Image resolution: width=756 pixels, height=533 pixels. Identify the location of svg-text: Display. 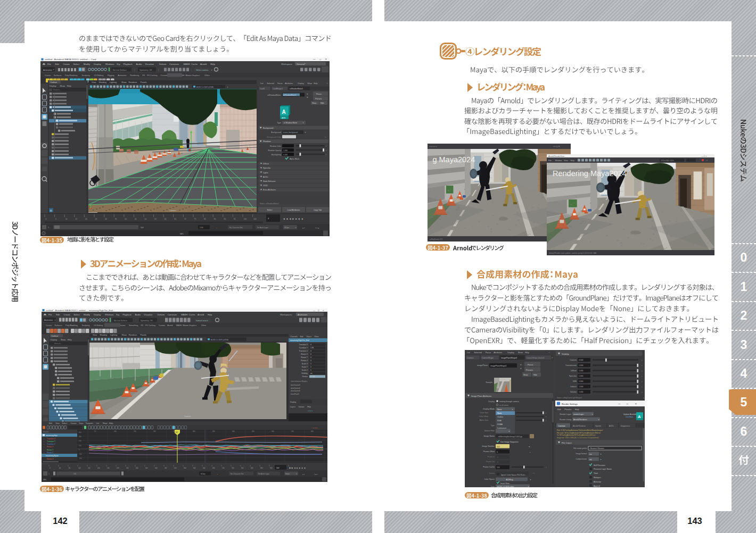
(98, 64).